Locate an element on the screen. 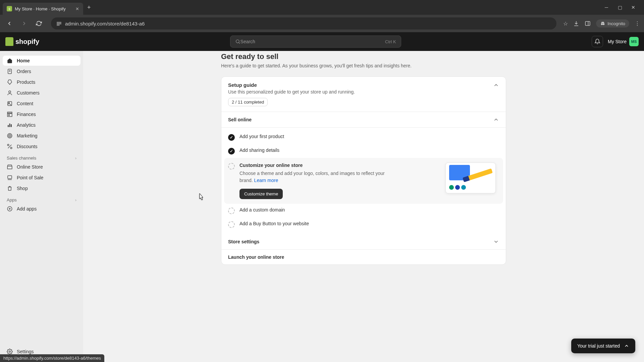 Image resolution: width=644 pixels, height=362 pixels. task-buy-button: Add a Buy Button to your website is located at coordinates (364, 225).